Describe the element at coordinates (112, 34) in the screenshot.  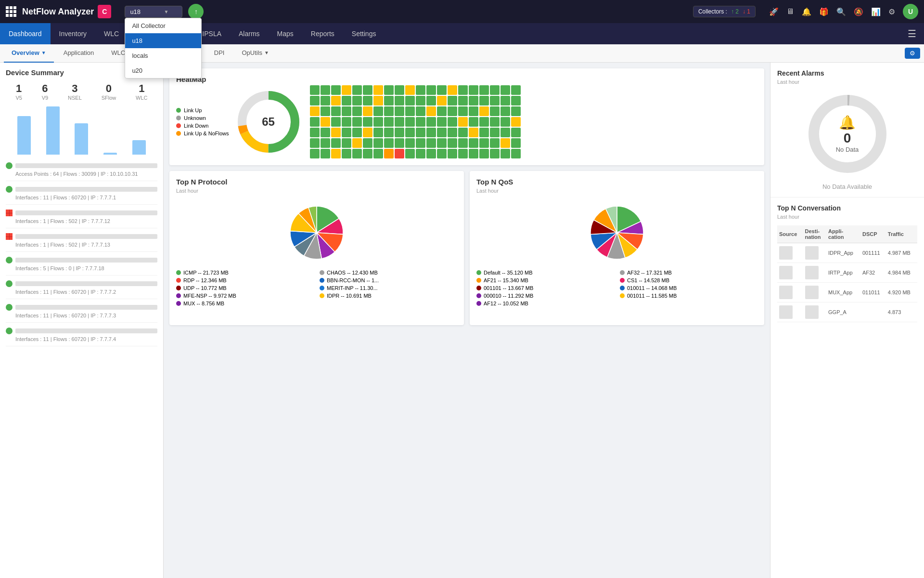
I see `nav-item-wlc: WLC` at that location.